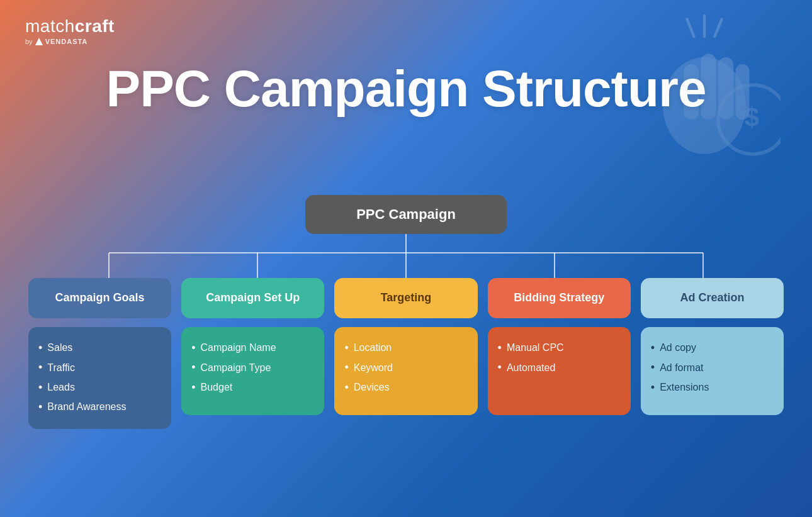 This screenshot has height=517, width=812. I want to click on page-title: PPC Campaign Structure, so click(406, 89).